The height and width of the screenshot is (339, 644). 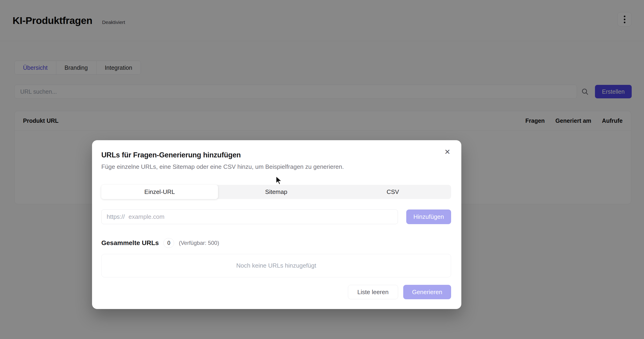 I want to click on url-scheme-prefix: https://, so click(x=116, y=217).